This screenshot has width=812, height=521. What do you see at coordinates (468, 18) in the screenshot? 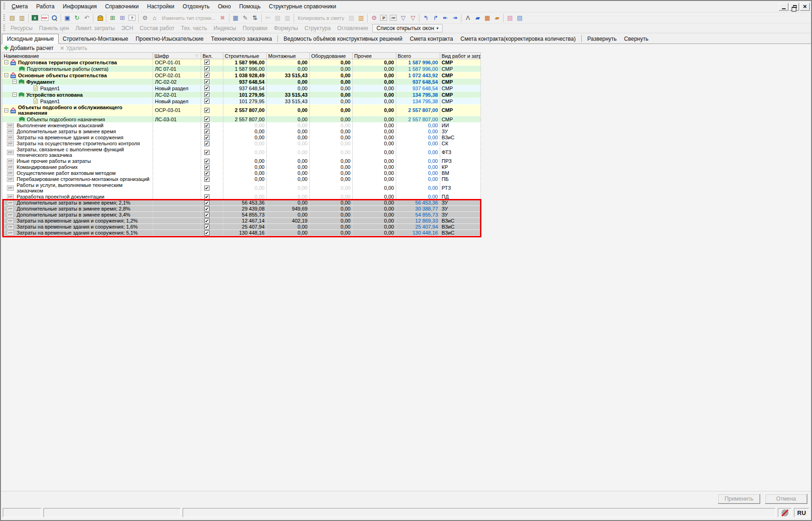
I see `works-icon: Λ` at bounding box center [468, 18].